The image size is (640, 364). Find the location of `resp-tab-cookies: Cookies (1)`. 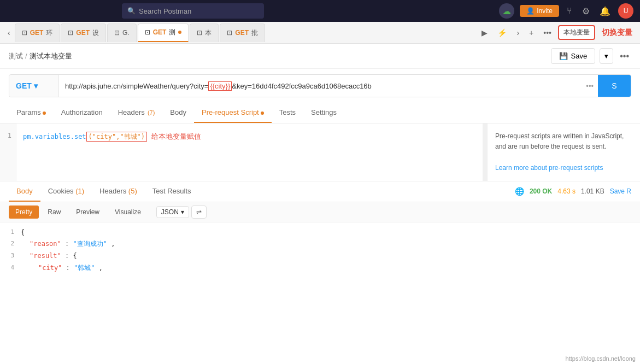

resp-tab-cookies: Cookies (1) is located at coordinates (66, 191).